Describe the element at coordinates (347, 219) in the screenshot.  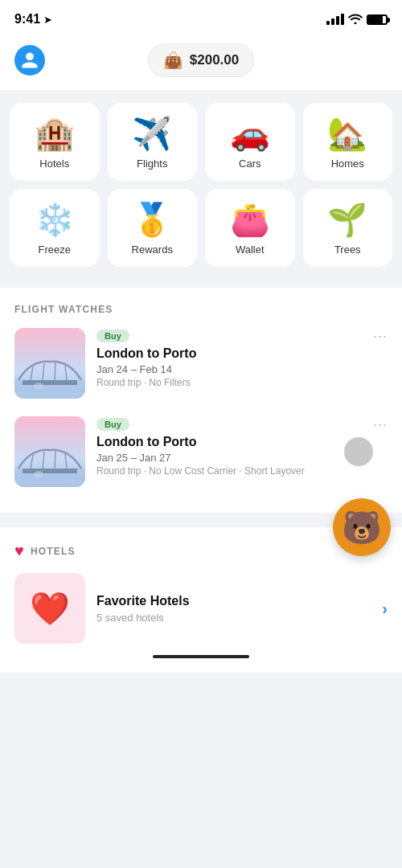
I see `trees-icon: 🌱` at that location.